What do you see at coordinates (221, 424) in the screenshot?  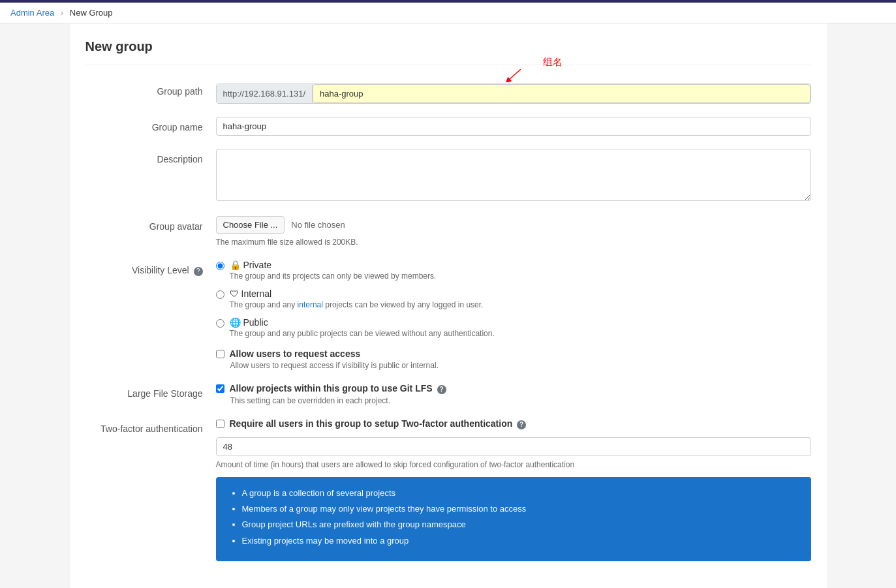 I see `two-factor-checkbox` at bounding box center [221, 424].